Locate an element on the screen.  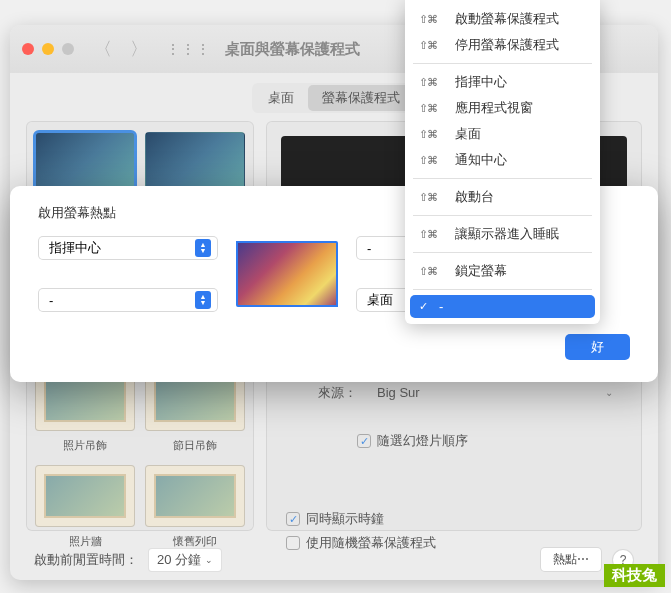
nav-buttons: 〈 〉 is located at coordinates (121, 49).